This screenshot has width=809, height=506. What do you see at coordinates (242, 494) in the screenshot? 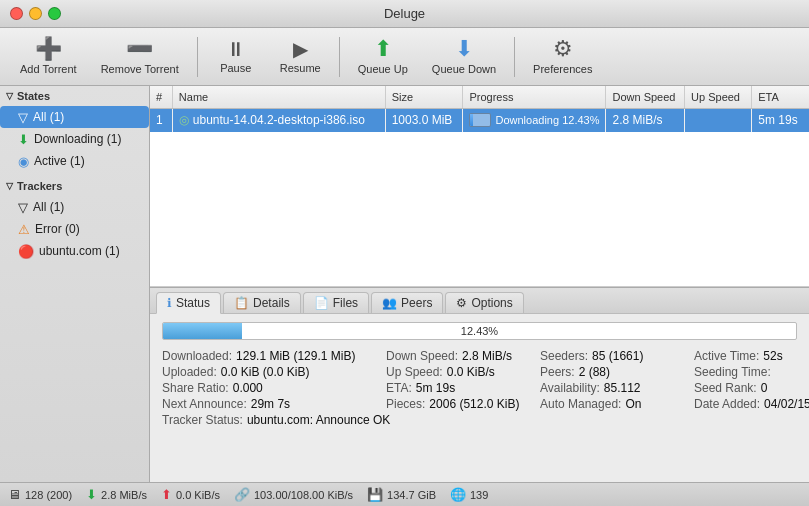
I see `bandwidth-icon: 🔗` at bounding box center [242, 494].